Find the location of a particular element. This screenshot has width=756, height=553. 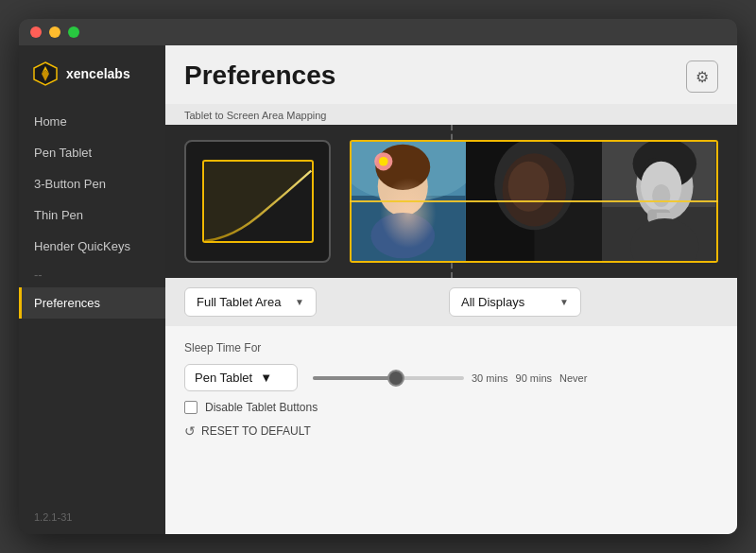

portrait-left-svg is located at coordinates (408, 201).